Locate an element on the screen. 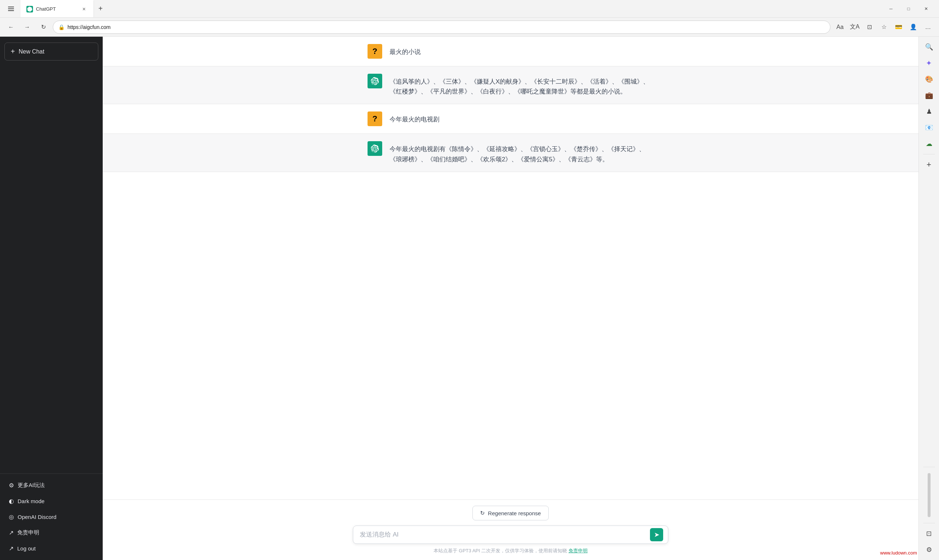 The image size is (939, 560). cloud-sidebar-btn: ☁ is located at coordinates (929, 144).